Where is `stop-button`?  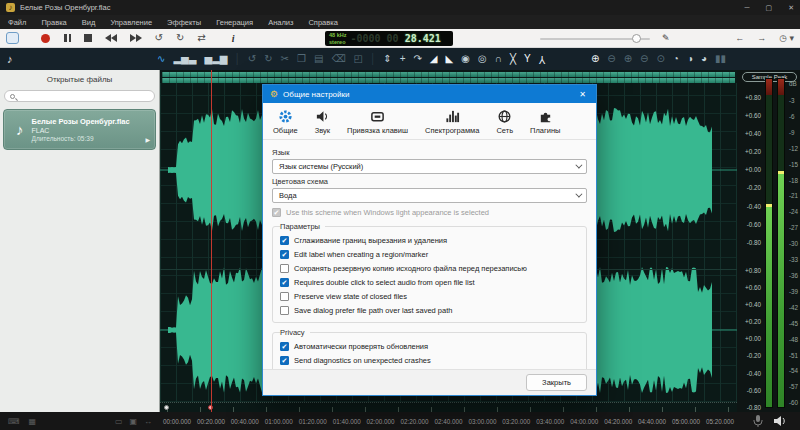
stop-button is located at coordinates (88, 38).